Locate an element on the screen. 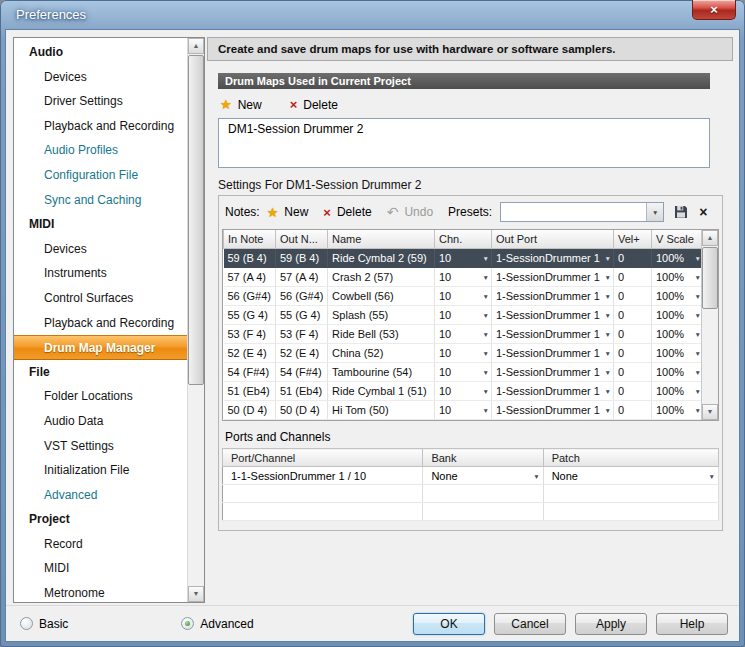 Image resolution: width=745 pixels, height=647 pixels. sidebar-scrollbar: ▲ ▼ is located at coordinates (196, 320).